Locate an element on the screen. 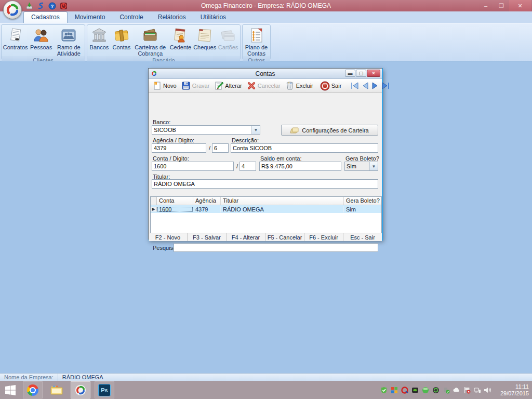 Image resolution: width=532 pixels, height=399 pixels. grid-header-agencia: Agência is located at coordinates (207, 201).